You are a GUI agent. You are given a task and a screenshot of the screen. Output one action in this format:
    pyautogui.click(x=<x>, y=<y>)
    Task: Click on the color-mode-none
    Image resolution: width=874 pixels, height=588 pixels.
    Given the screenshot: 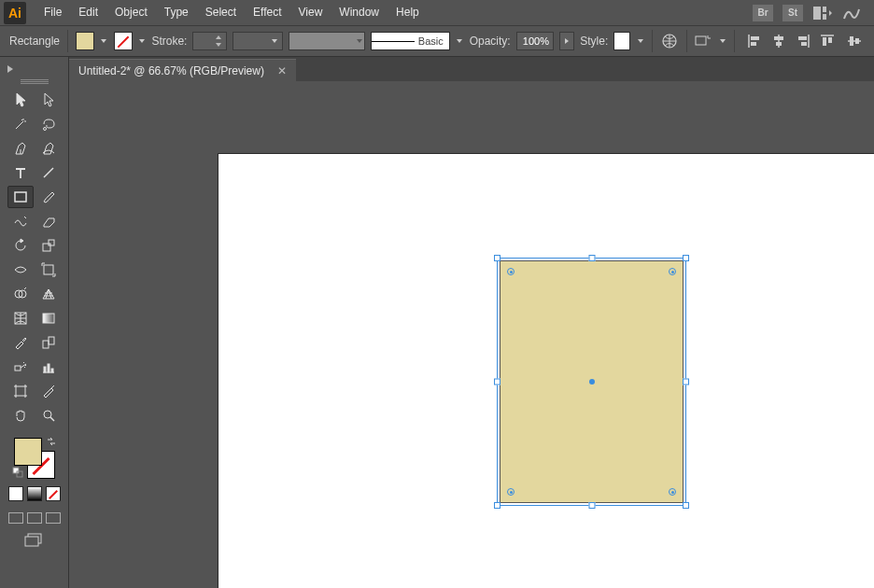 What is the action you would take?
    pyautogui.click(x=53, y=494)
    